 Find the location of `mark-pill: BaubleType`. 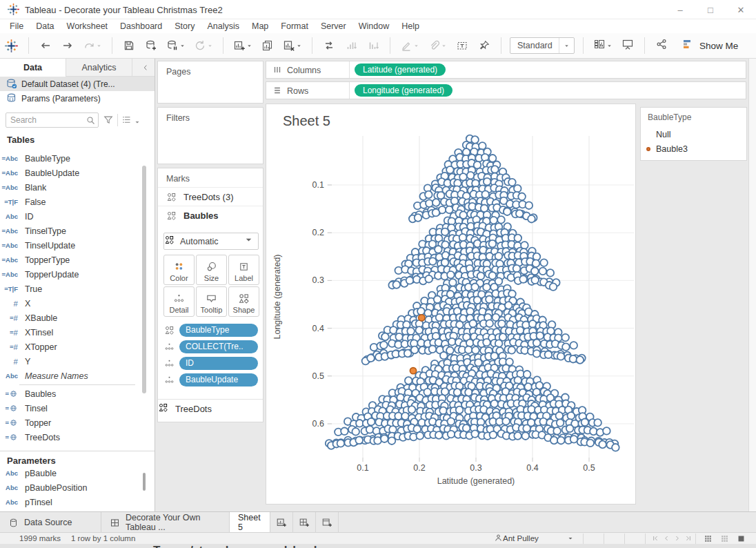

mark-pill: BaubleType is located at coordinates (219, 330).